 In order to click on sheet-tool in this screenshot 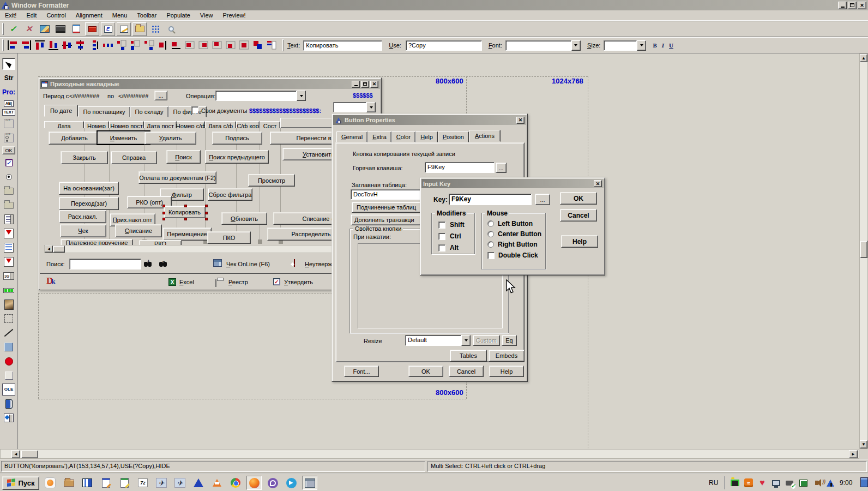, I will do `click(9, 205)`.